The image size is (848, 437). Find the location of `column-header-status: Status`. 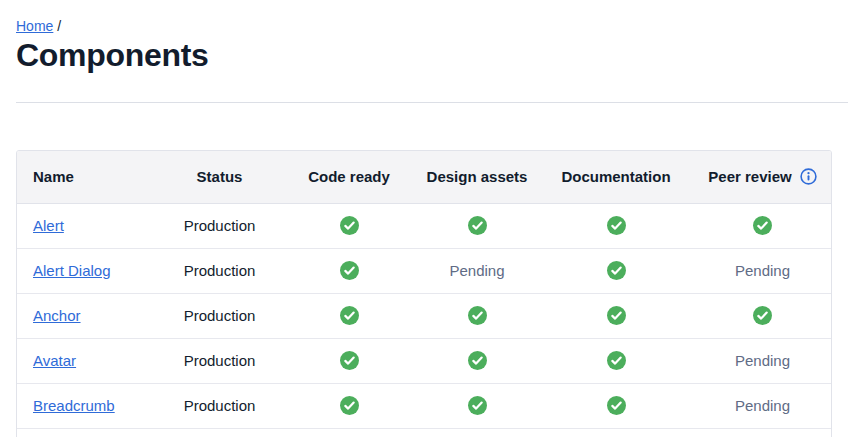

column-header-status: Status is located at coordinates (220, 177).